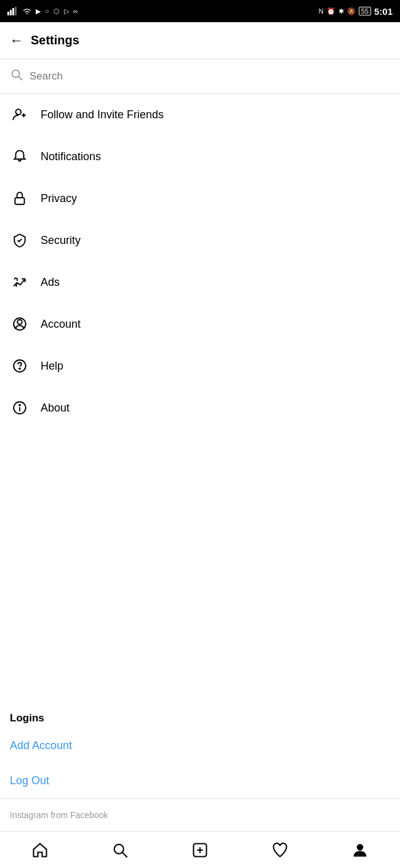 Image resolution: width=400 pixels, height=868 pixels. What do you see at coordinates (200, 76) in the screenshot?
I see `search-container` at bounding box center [200, 76].